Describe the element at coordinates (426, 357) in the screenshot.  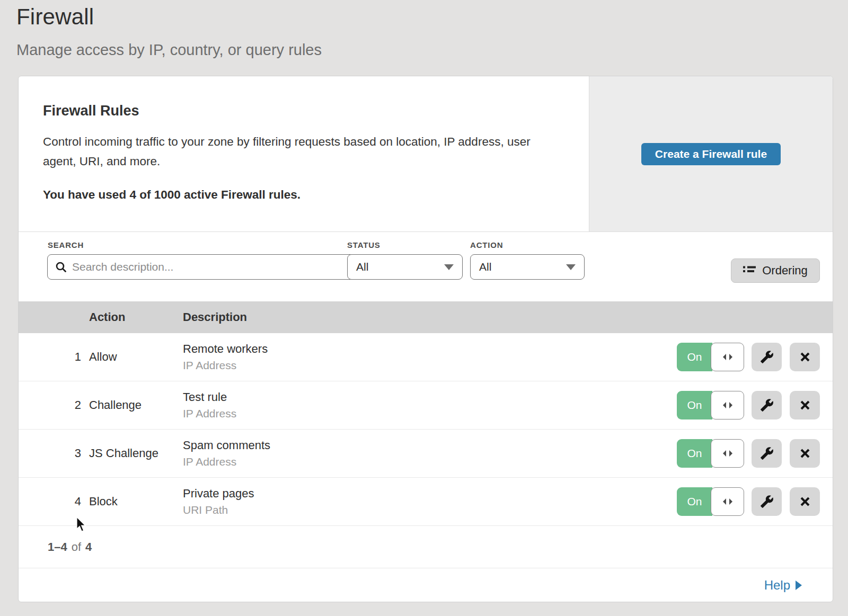
I see `table-row: 1 Allow Remote workers IP Address On` at that location.